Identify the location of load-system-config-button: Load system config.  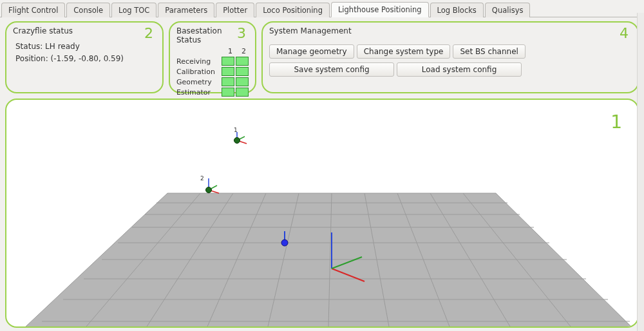
(459, 70).